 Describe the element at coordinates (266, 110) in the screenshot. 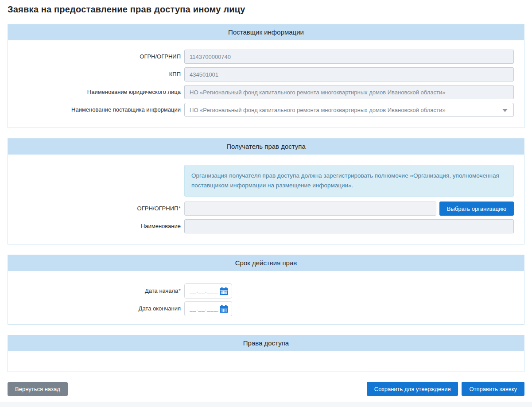

I see `provider-name-row: Наименование поставщика информации НО «Р…` at that location.